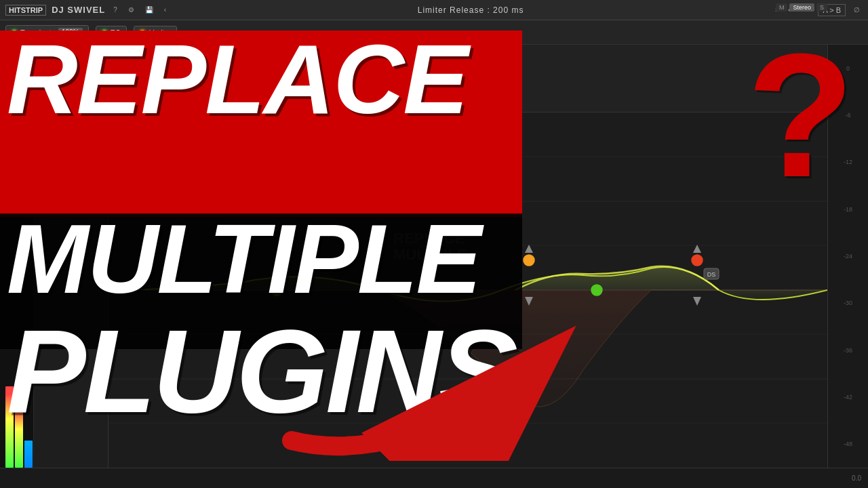 The width and height of the screenshot is (868, 488). What do you see at coordinates (26, 10) in the screenshot?
I see `app-logo: HITSTRIP` at bounding box center [26, 10].